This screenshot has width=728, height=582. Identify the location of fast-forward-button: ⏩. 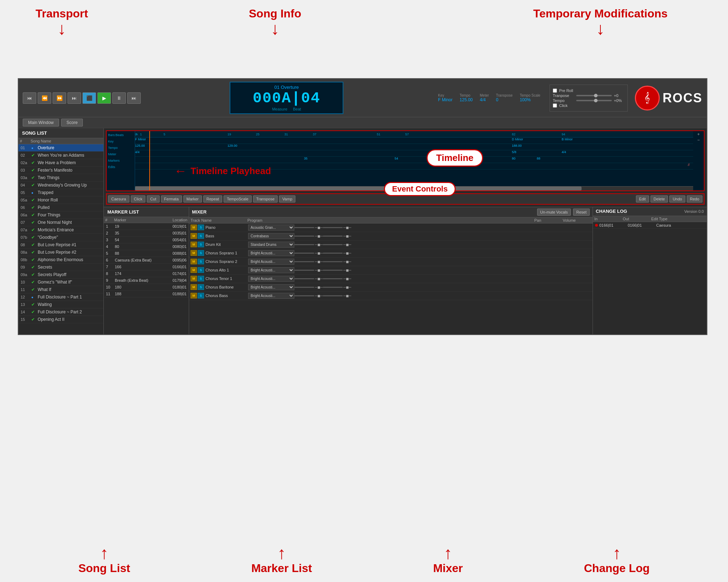
(59, 98).